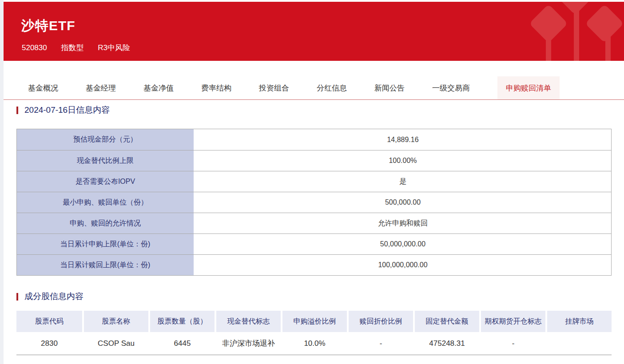  I want to click on fund-title: 沙特ETF, so click(314, 19).